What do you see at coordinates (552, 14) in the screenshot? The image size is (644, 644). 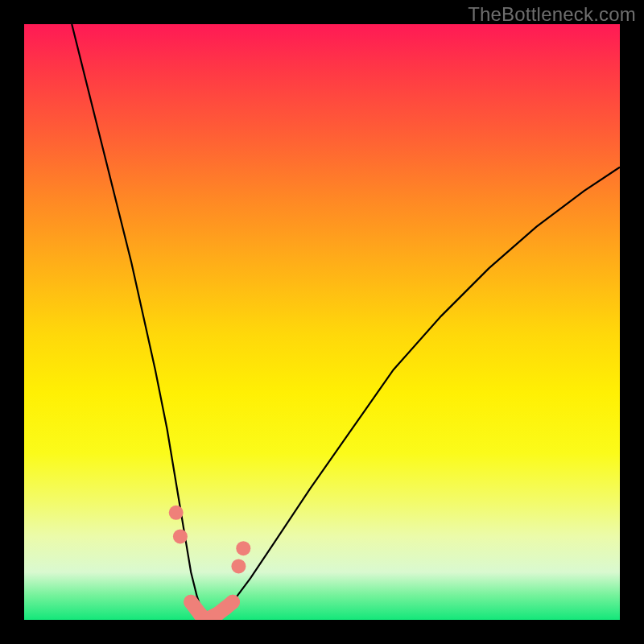 I see `watermark-text: TheBottleneck.com` at bounding box center [552, 14].